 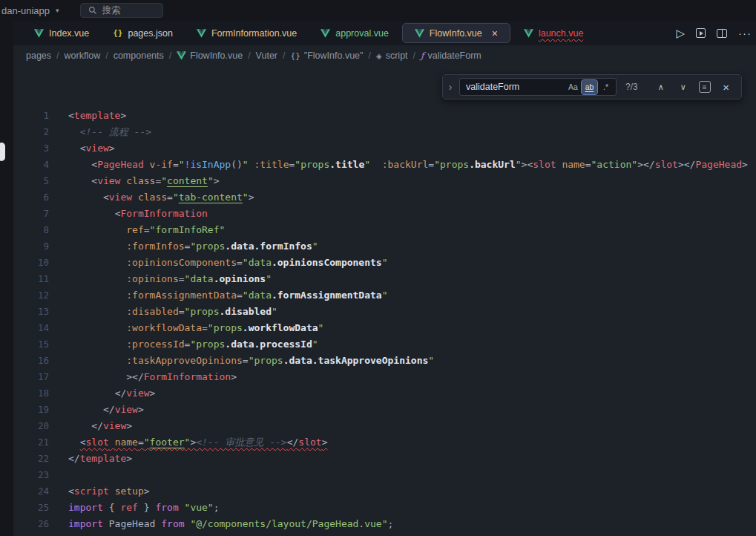 What do you see at coordinates (31, 377) in the screenshot?
I see `line-number: 17` at bounding box center [31, 377].